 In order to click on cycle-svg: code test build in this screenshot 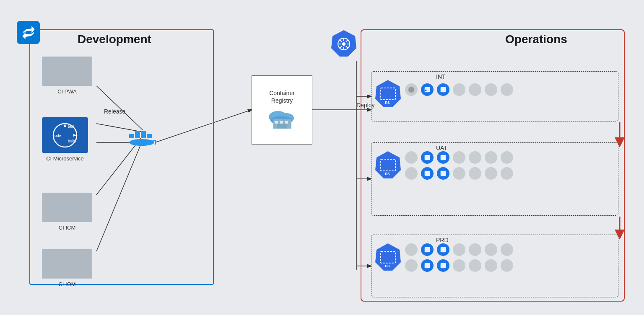, I will do `click(65, 135)`.